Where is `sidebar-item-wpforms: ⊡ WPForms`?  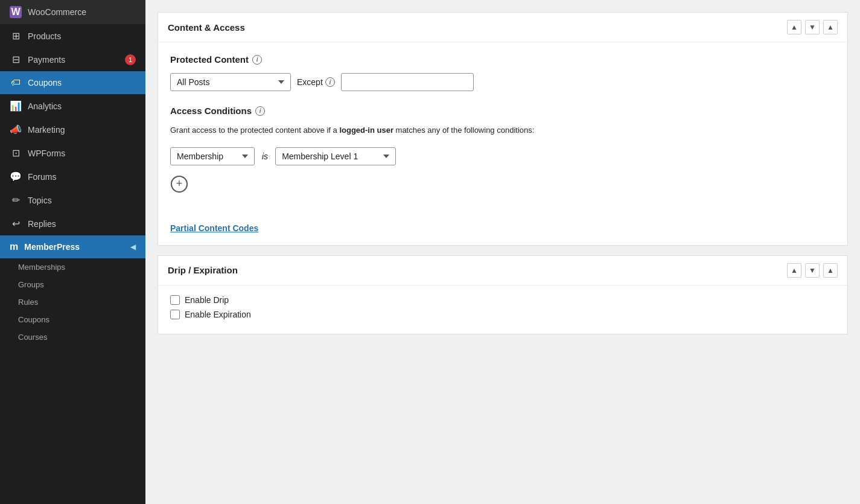 sidebar-item-wpforms: ⊡ WPForms is located at coordinates (72, 153).